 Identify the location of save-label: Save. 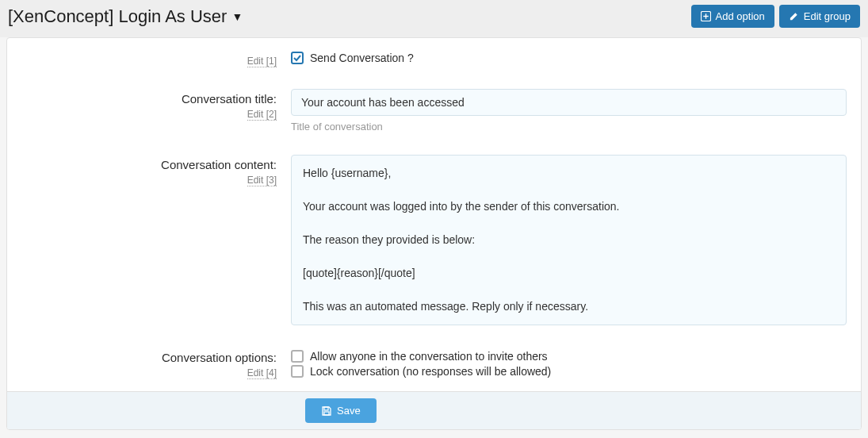
(349, 411).